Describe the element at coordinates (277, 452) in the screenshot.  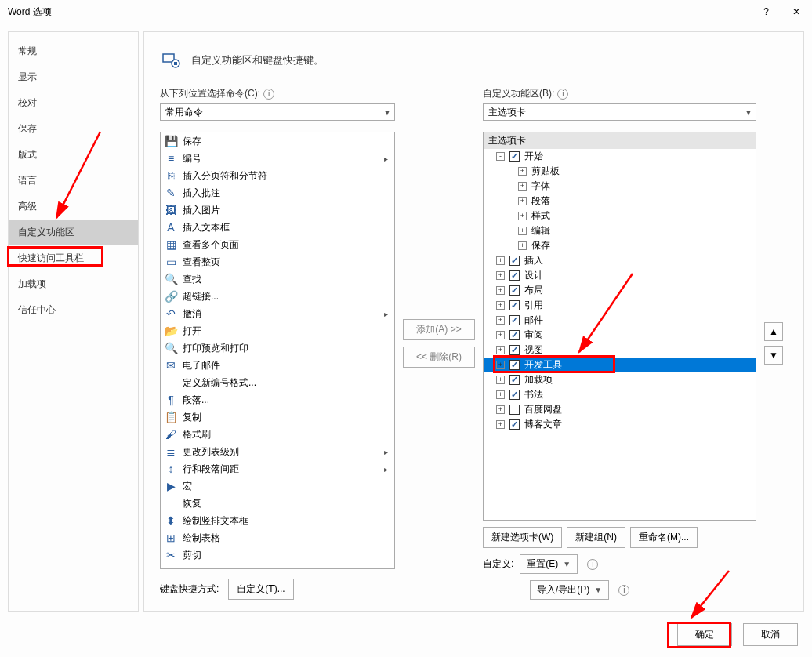
I see `command-list-item: ≣更改列表级别▸` at that location.